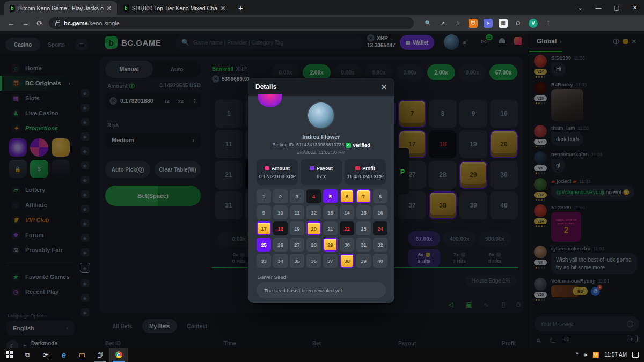  Describe the element at coordinates (64, 355) in the screenshot. I see `edge-icon: e` at that location.